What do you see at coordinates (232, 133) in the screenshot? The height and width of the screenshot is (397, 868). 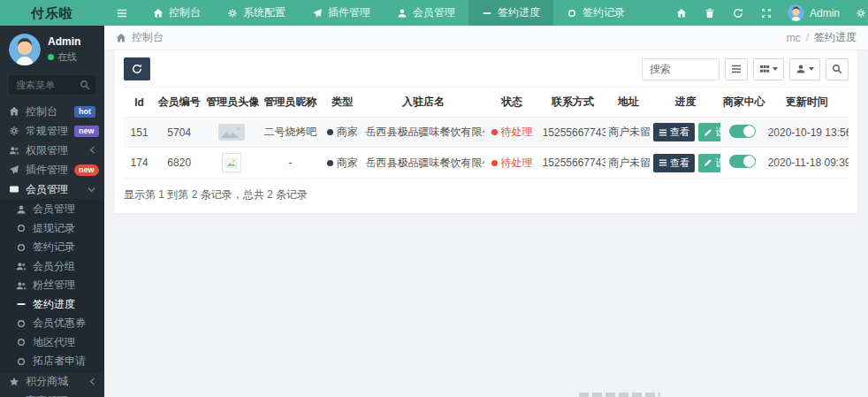 I see `admin-avatar-image` at bounding box center [232, 133].